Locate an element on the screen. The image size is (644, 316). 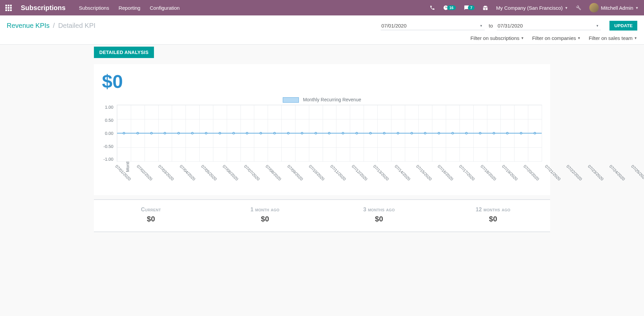
y-tick-label: 1.00 is located at coordinates (109, 107).